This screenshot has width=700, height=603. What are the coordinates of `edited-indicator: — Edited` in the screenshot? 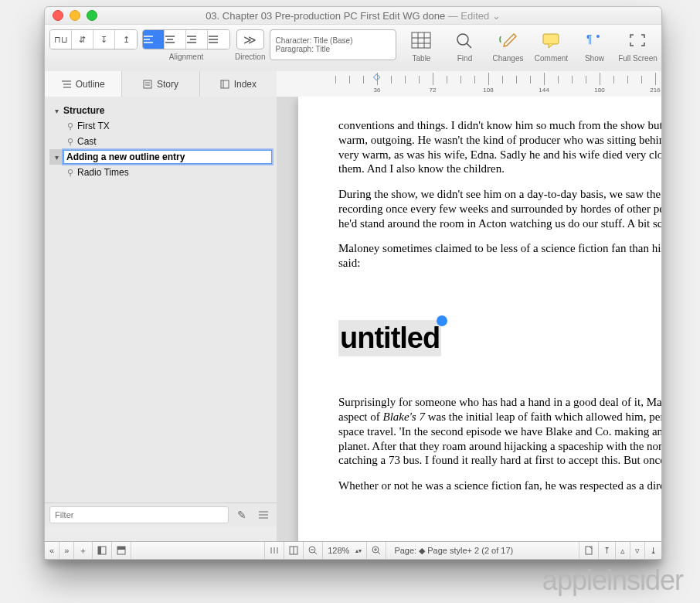 It's located at (468, 15).